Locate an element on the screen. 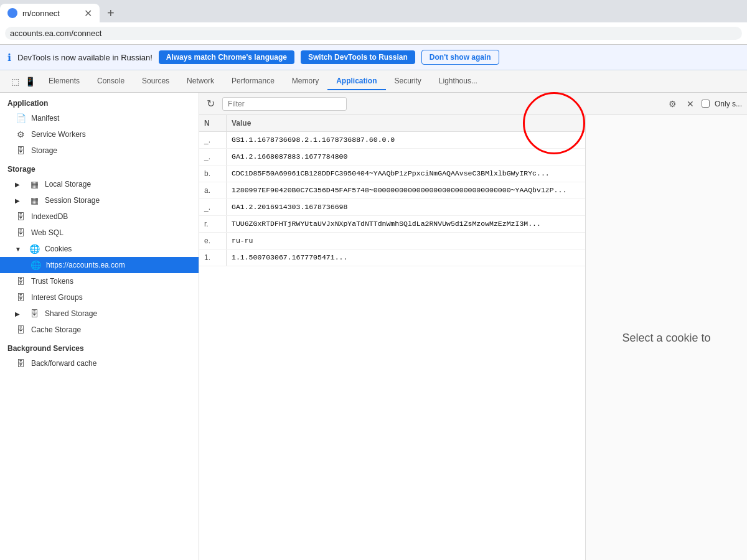 The image size is (747, 560). cookie-toolbar: ↻ ⚙ ✕ Only s... is located at coordinates (473, 104).